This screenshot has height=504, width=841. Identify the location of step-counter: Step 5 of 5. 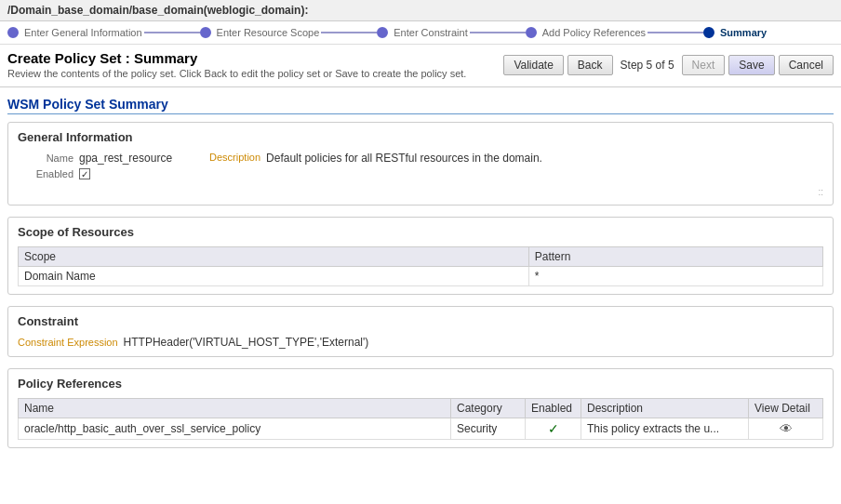
(647, 65).